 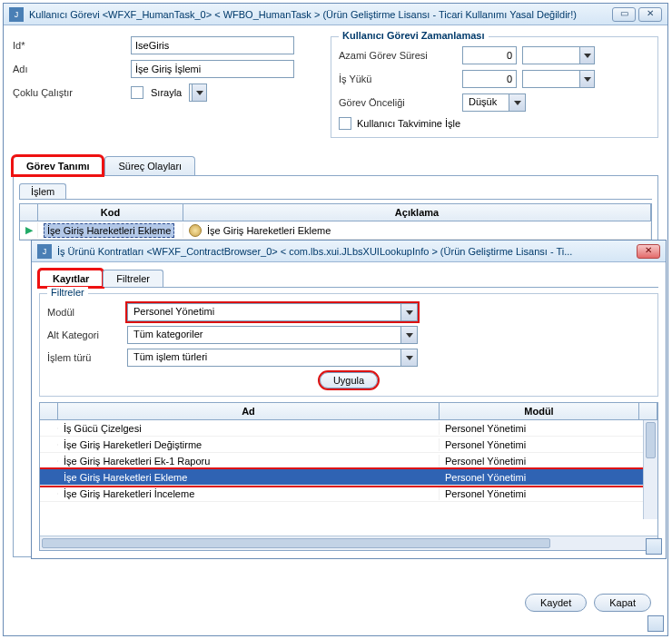 I want to click on multirun-checkbox, so click(x=137, y=93).